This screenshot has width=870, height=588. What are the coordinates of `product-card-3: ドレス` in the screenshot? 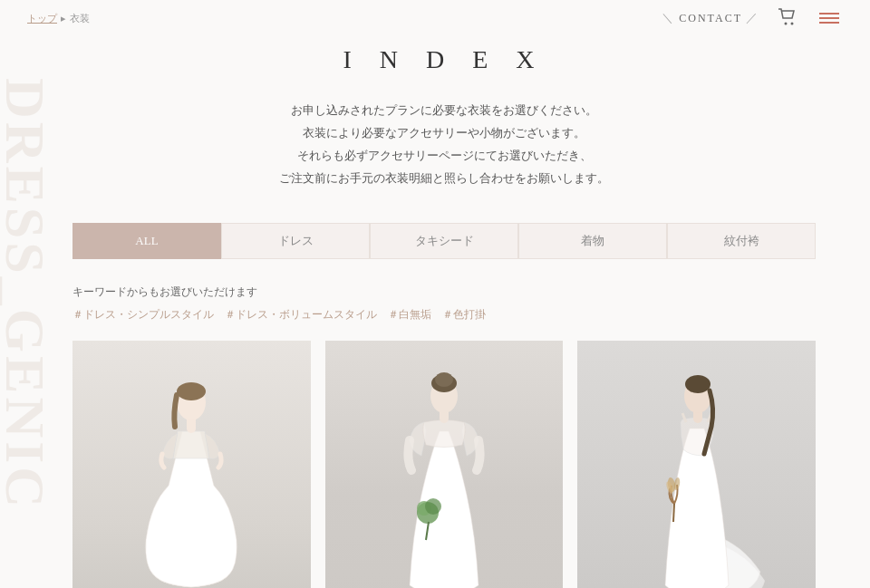 It's located at (696, 464).